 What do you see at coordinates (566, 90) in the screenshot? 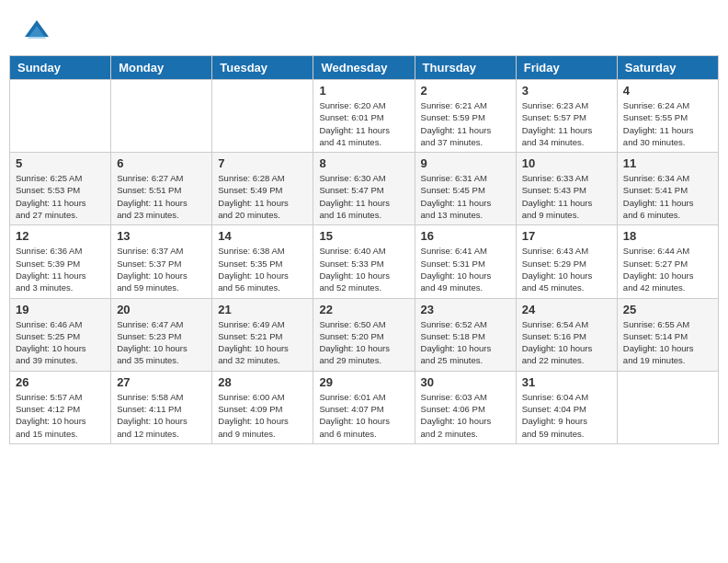
I see `day-number: 3` at bounding box center [566, 90].